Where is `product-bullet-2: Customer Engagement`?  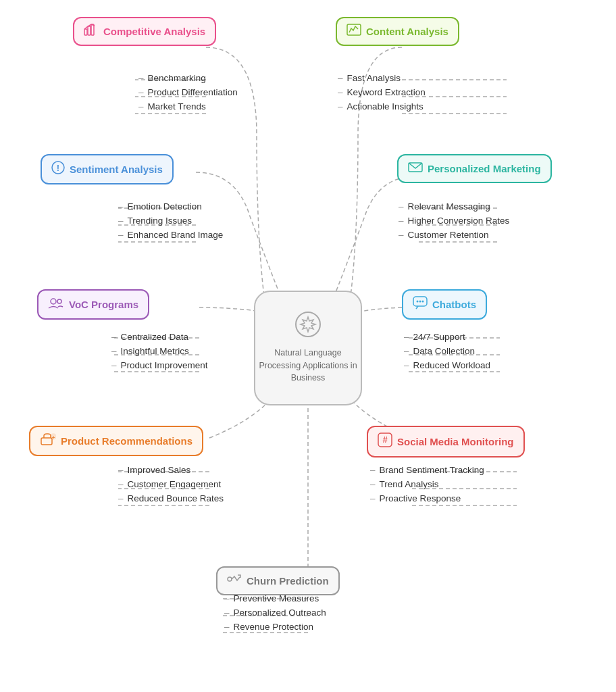 product-bullet-2: Customer Engagement is located at coordinates (171, 484).